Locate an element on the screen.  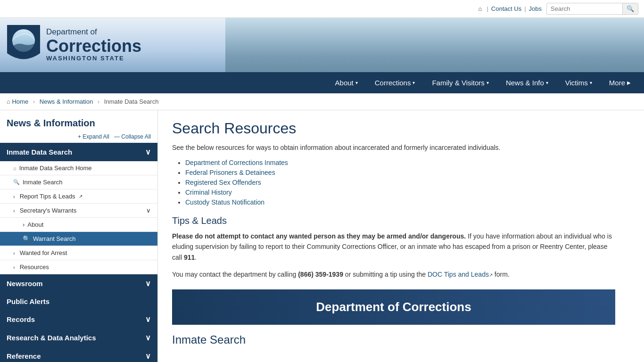
breadcrumb-sep2: › is located at coordinates (99, 102).